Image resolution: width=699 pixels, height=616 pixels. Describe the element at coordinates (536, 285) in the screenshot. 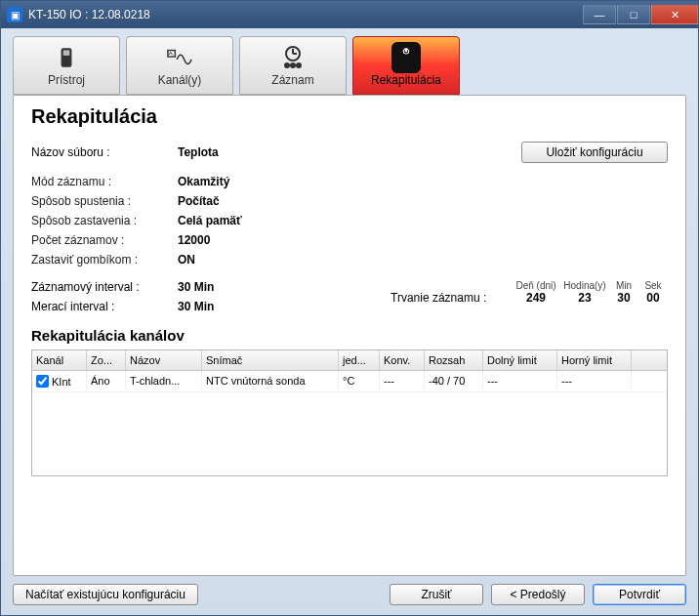

I see `dur-head-days: Deň (dni)` at that location.